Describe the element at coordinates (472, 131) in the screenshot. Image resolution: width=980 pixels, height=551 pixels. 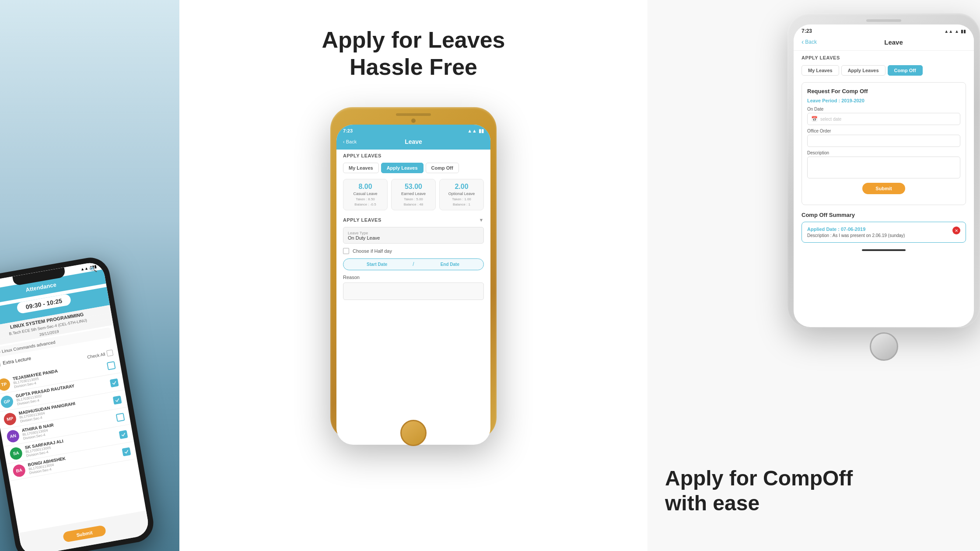
I see `wifi-icon-middle: ▲▲` at that location.